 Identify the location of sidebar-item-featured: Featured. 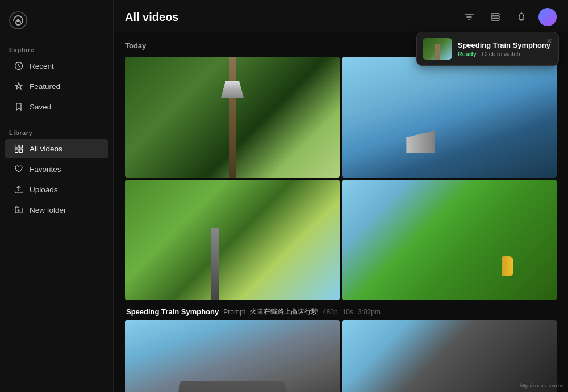
(57, 86).